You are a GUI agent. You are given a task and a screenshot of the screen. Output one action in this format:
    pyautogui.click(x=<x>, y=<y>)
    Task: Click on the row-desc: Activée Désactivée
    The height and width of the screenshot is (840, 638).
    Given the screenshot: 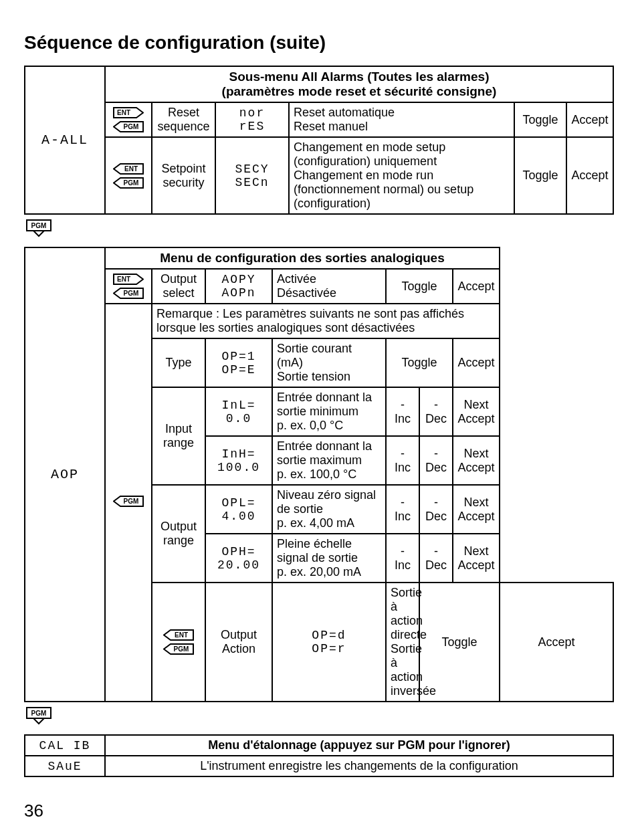 What is the action you would take?
    pyautogui.click(x=329, y=286)
    